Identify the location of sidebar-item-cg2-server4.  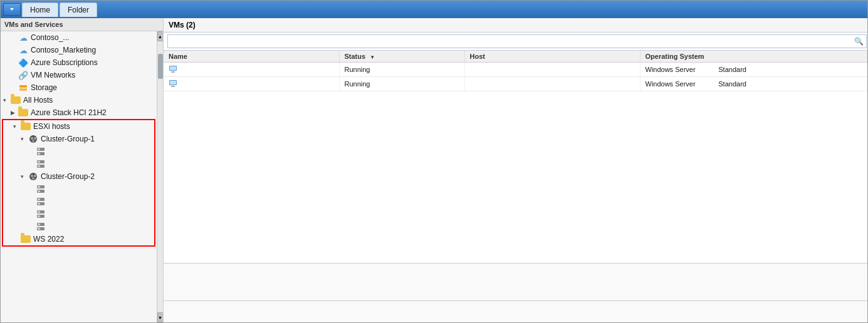
(79, 227).